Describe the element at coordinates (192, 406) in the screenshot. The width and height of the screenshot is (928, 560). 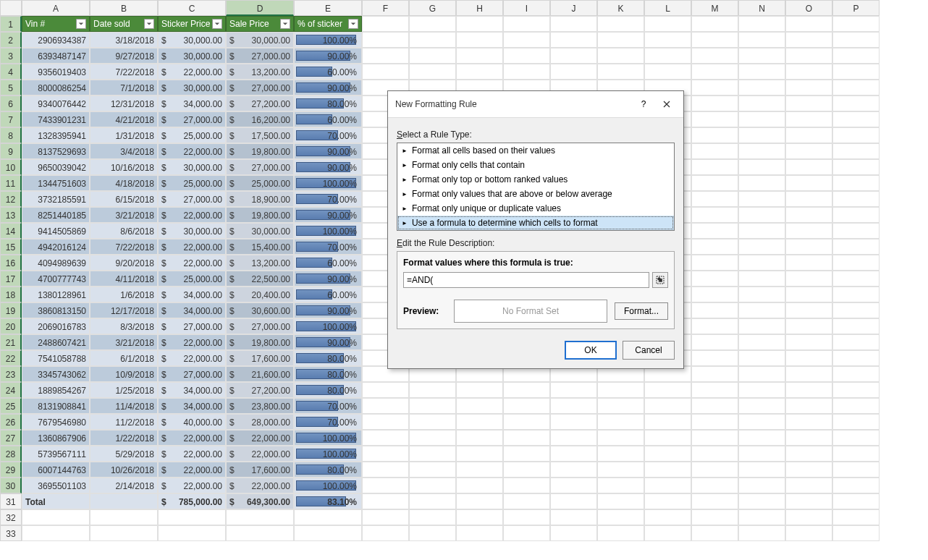
I see `cell: $34,000.00` at that location.